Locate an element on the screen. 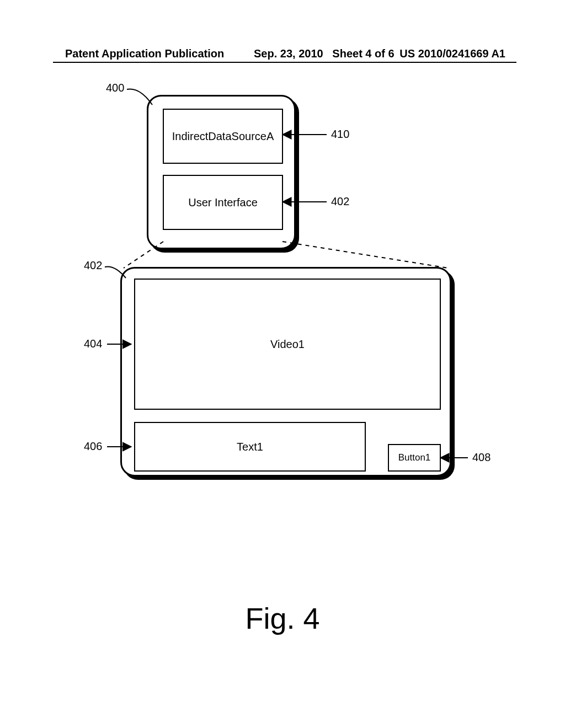 Image resolution: width=565 pixels, height=728 pixels. text1-box: Text1 is located at coordinates (250, 447).